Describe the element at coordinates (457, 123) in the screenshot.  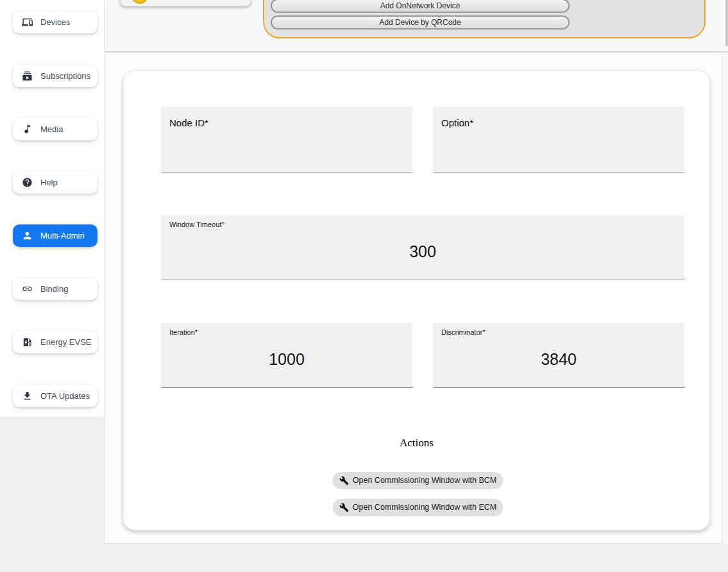
I see `option-label: Option*` at that location.